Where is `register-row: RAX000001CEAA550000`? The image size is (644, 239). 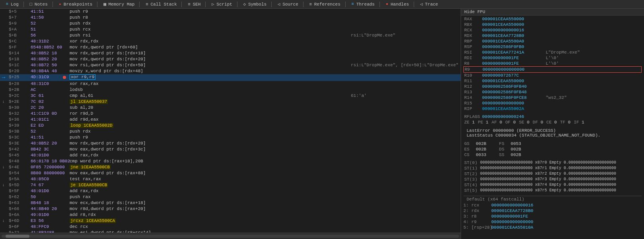
register-row: RAX000001CEAA550000 is located at coordinates (553, 19).